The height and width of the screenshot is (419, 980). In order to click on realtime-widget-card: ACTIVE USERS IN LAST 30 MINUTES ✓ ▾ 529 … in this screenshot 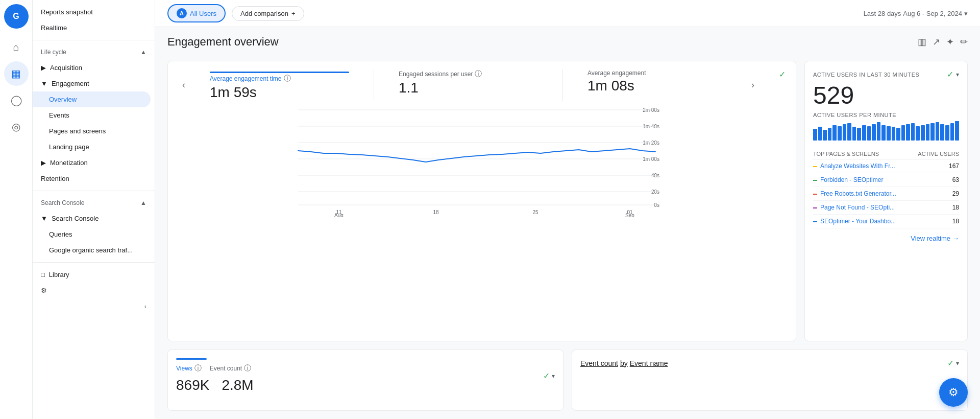, I will do `click(886, 201)`.